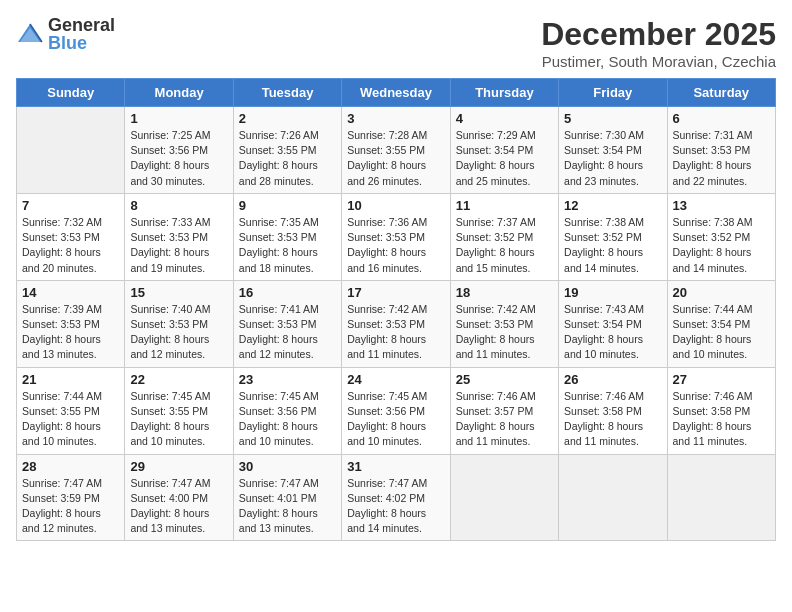  Describe the element at coordinates (288, 118) in the screenshot. I see `day-number: 2` at that location.